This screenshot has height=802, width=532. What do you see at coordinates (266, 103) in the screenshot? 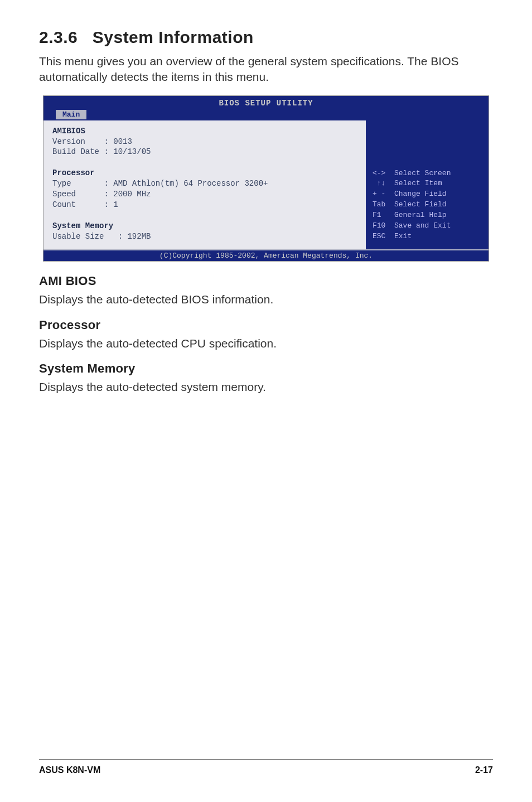
I see `bios-utility-title: BIOS SETUP UTILITY` at bounding box center [266, 103].